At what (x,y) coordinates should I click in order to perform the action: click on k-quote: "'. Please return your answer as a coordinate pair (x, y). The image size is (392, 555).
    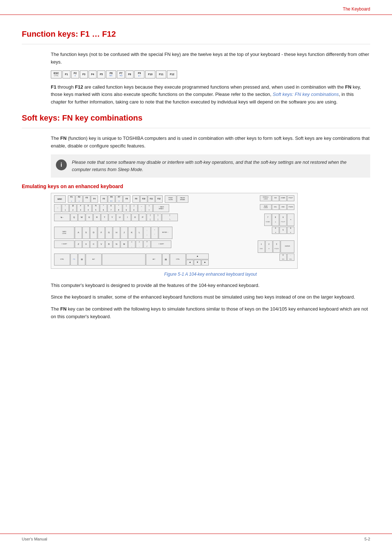
    Looking at the image, I should click on (155, 233).